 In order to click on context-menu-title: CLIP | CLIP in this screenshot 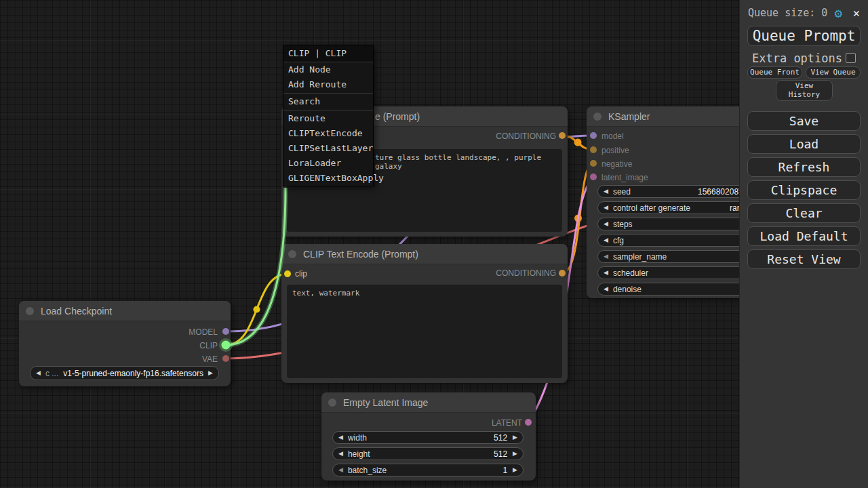, I will do `click(328, 54)`.